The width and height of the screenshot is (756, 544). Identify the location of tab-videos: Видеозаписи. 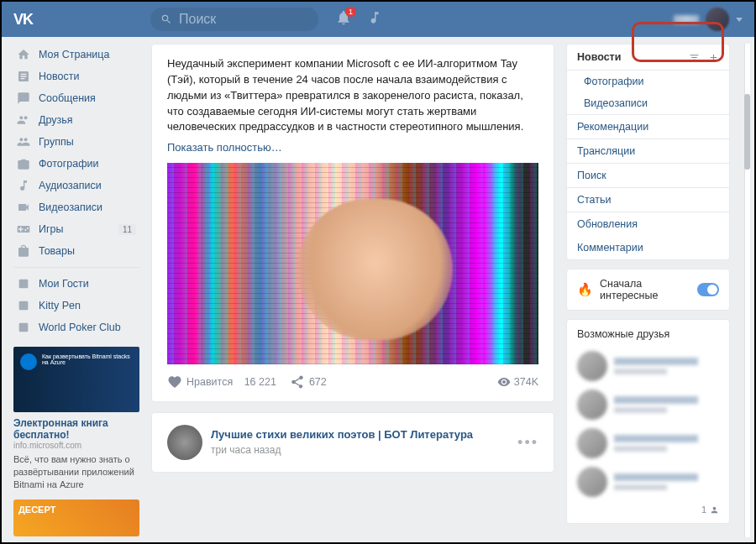
(648, 103).